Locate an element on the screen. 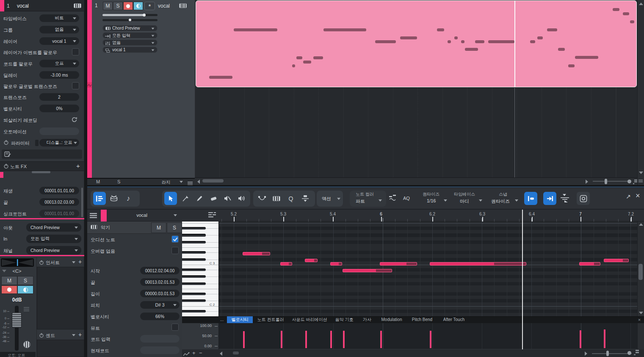 This screenshot has height=357, width=644. track-solo-button: S is located at coordinates (118, 6).